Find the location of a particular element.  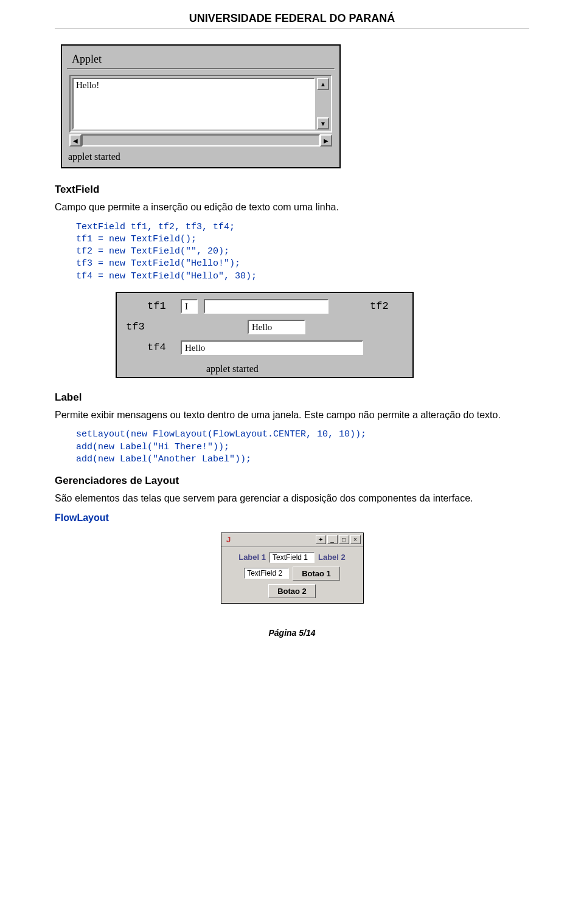

tf2-label: tf2 is located at coordinates (387, 306).